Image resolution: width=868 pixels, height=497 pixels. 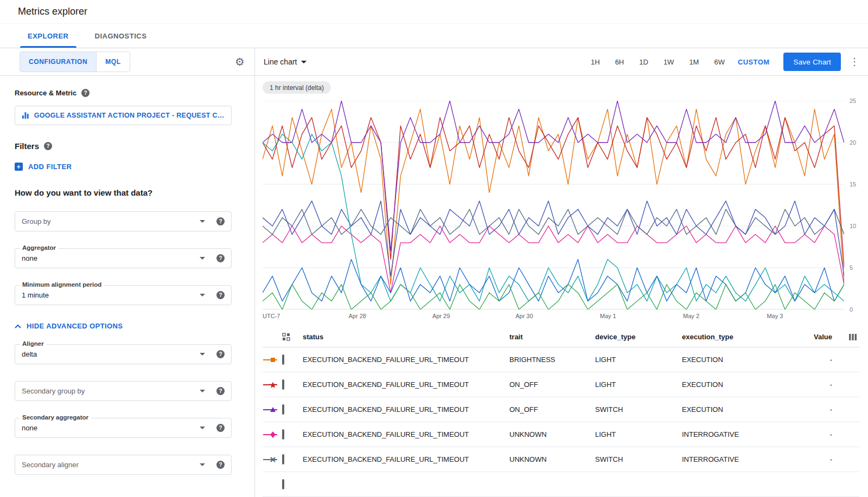 I want to click on device-type-cell: SWITCH, so click(x=639, y=460).